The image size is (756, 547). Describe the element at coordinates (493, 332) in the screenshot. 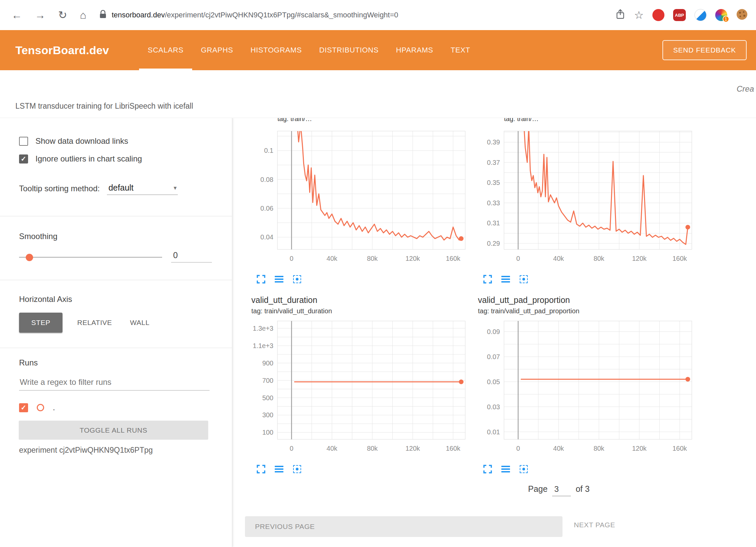

I see `svg-text: 0.09` at that location.